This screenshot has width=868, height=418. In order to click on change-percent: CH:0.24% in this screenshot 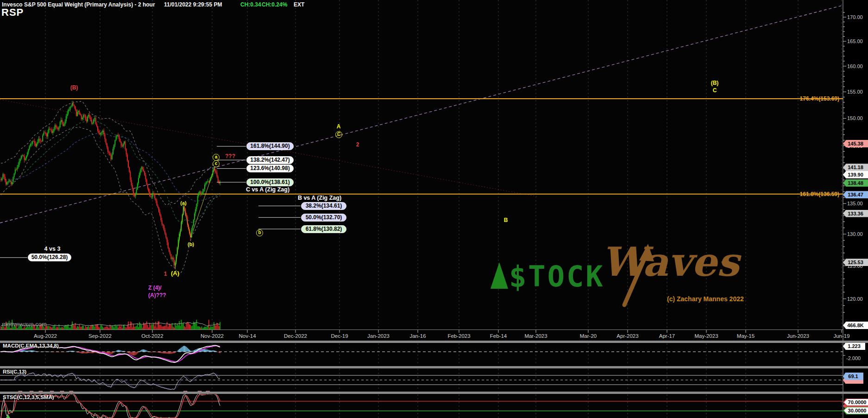, I will do `click(274, 5)`.